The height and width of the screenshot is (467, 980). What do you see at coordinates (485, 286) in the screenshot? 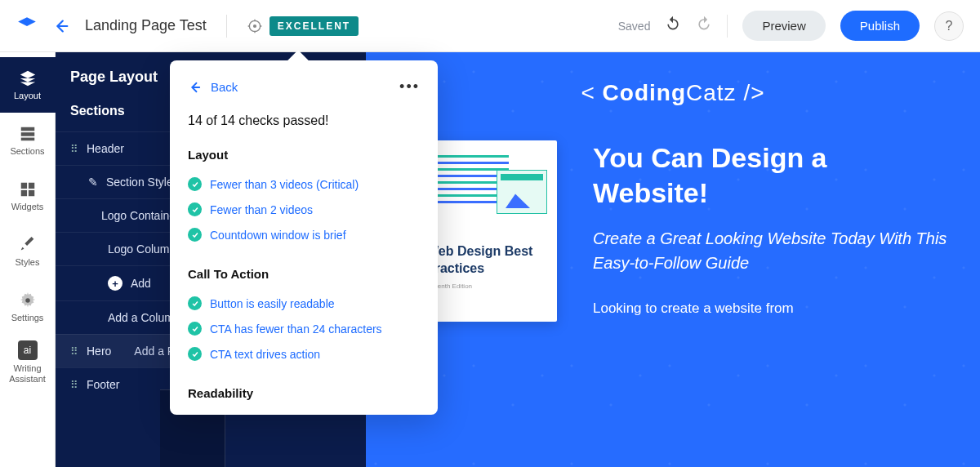
I see `book-subtitle: Seventh Edition` at bounding box center [485, 286].